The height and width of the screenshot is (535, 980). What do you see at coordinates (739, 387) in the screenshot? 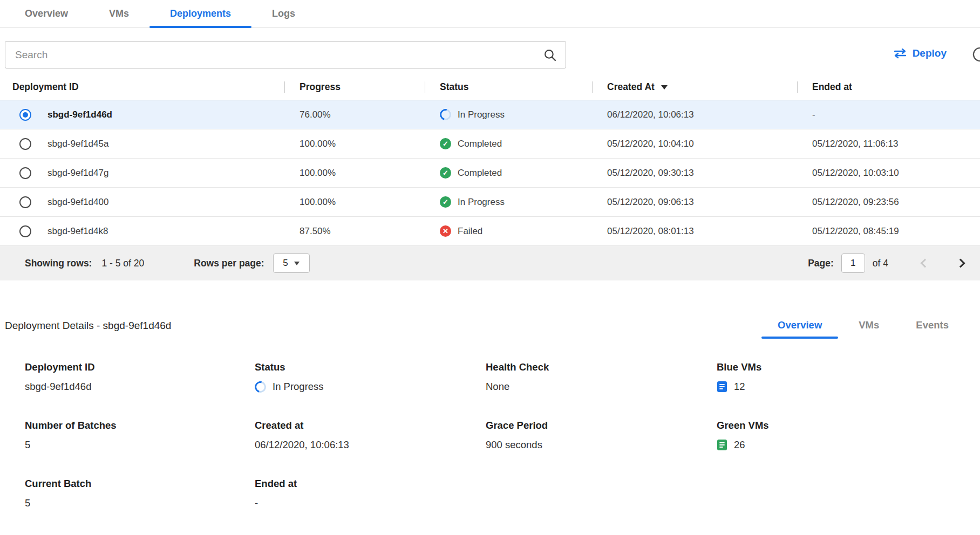
I see `blue-vms-count: 12` at bounding box center [739, 387].